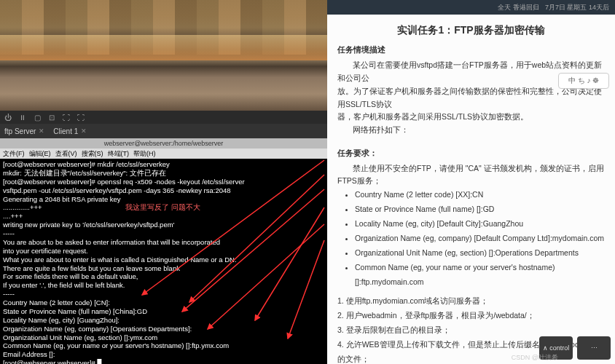 Image resolution: width=615 pixels, height=364 pixels. I want to click on terminal-title: webserver@webserver:/home/webserver, so click(163, 143).